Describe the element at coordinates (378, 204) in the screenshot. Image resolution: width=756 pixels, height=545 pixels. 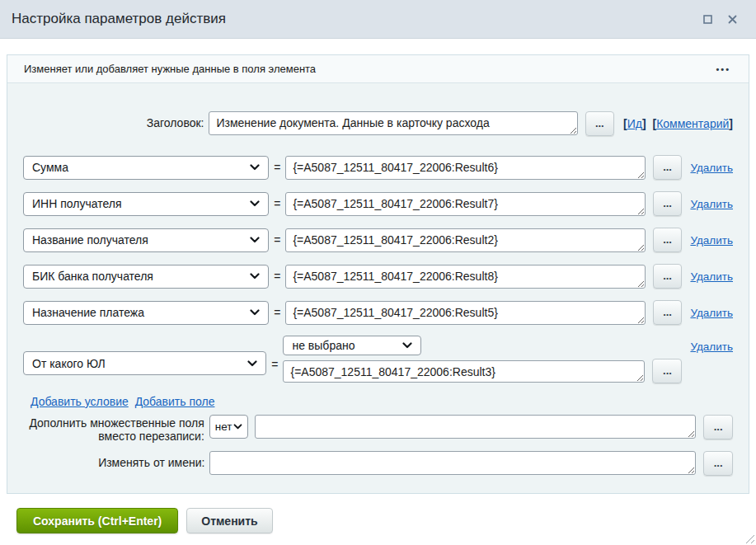
I see `field-row: ИНН получателя = {=A5087_12511_80417_220…` at that location.